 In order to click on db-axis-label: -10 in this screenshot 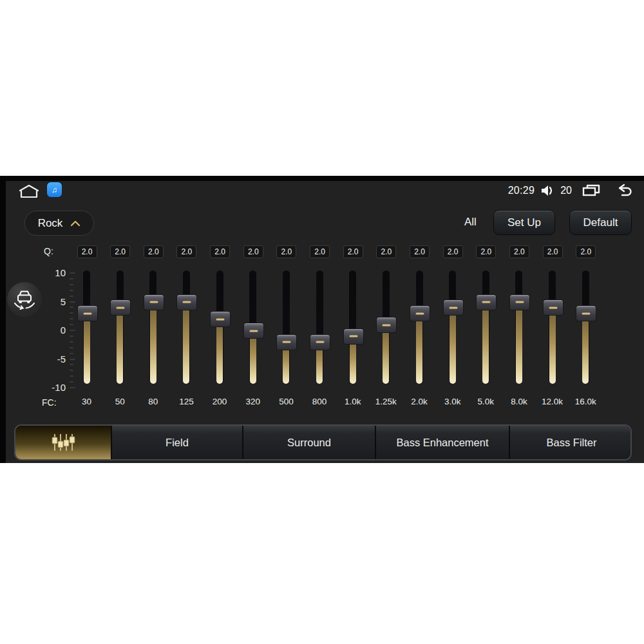, I will do `click(52, 388)`.